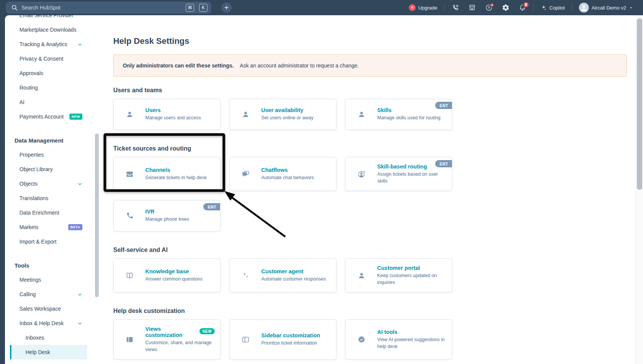 The width and height of the screenshot is (643, 364). Describe the element at coordinates (227, 8) in the screenshot. I see `plus-icon` at that location.